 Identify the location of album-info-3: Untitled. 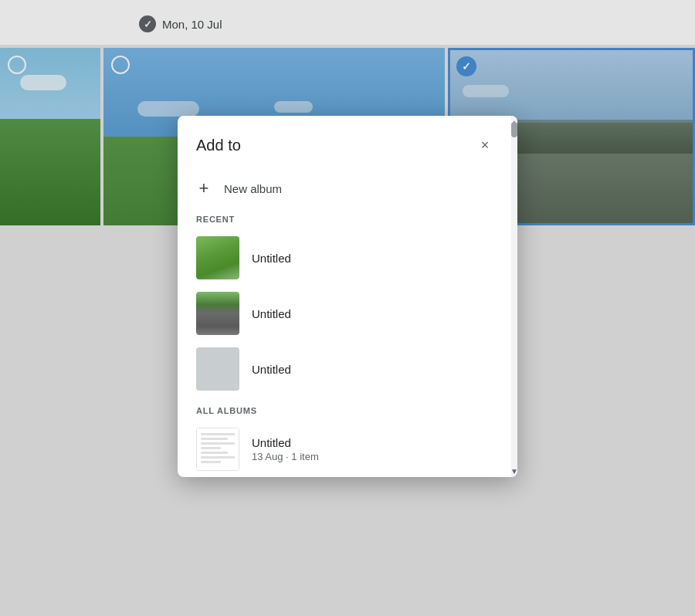
(375, 369).